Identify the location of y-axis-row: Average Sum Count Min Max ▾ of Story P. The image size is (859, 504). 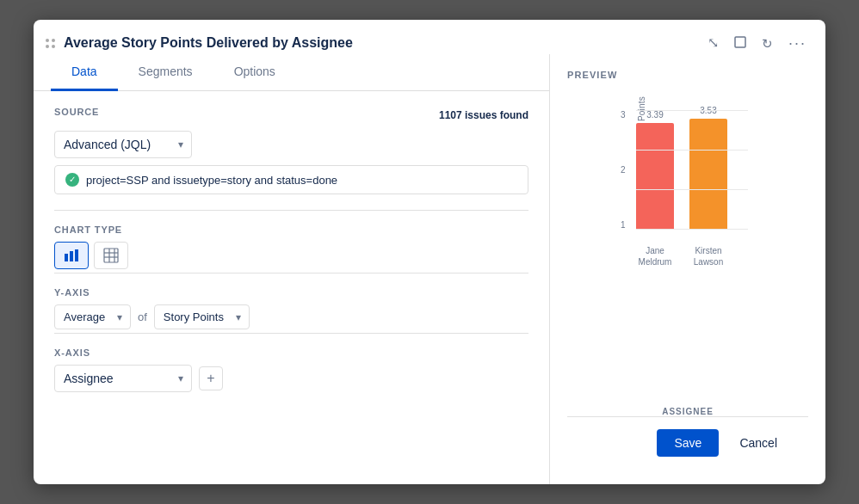
(291, 317).